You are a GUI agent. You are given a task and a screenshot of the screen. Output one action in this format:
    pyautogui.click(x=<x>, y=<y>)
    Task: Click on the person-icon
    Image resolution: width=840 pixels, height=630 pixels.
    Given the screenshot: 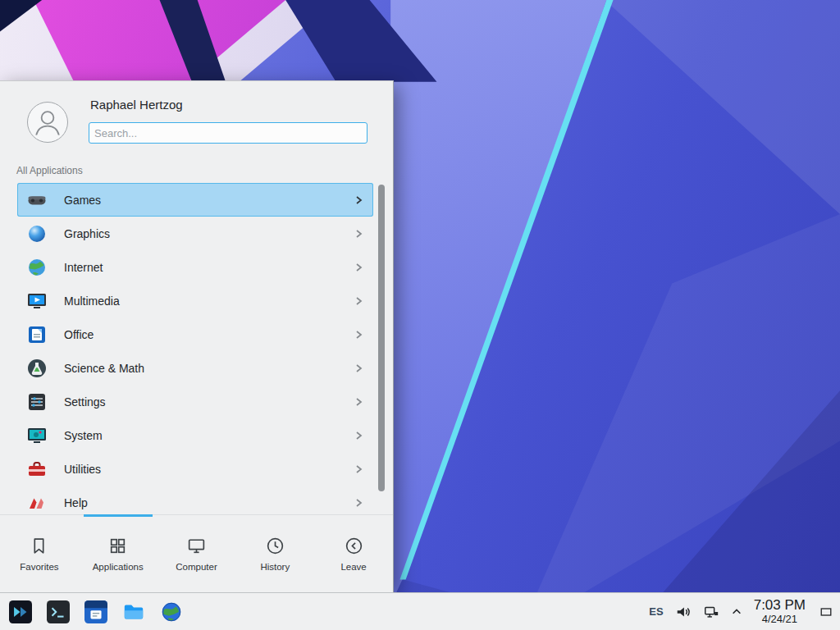 What is the action you would take?
    pyautogui.click(x=48, y=122)
    